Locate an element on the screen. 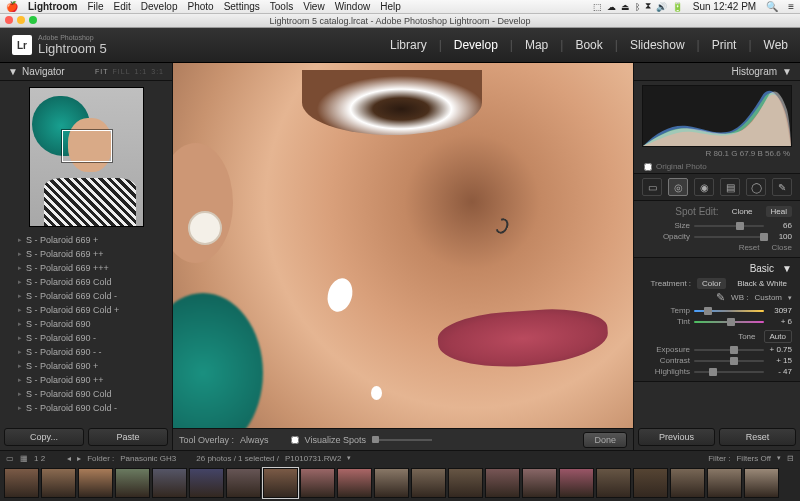 Image resolution: width=800 pixels, height=501 pixels. preset-item: ▸S - Polaroid 690 Cold - is located at coordinates (86, 408).